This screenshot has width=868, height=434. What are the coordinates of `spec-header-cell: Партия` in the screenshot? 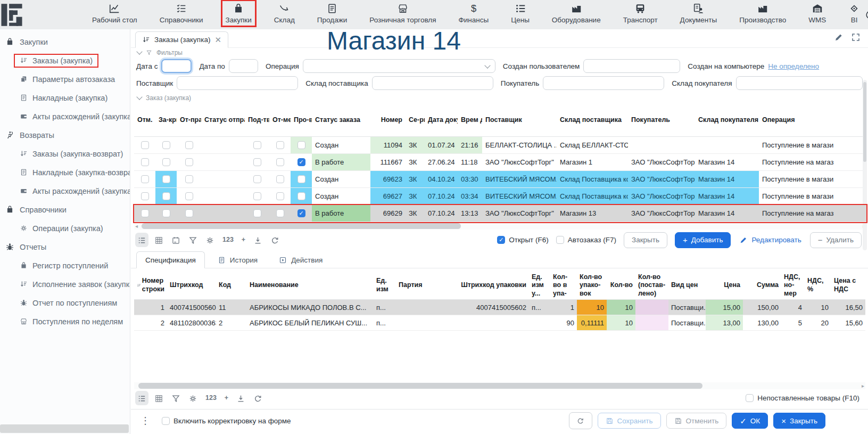 It's located at (420, 285).